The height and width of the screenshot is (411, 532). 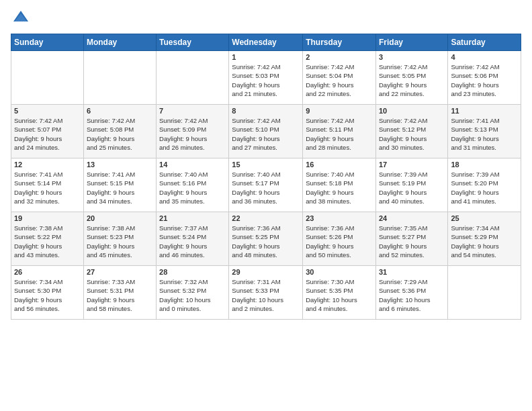 What do you see at coordinates (412, 272) in the screenshot?
I see `day-number: 31` at bounding box center [412, 272].